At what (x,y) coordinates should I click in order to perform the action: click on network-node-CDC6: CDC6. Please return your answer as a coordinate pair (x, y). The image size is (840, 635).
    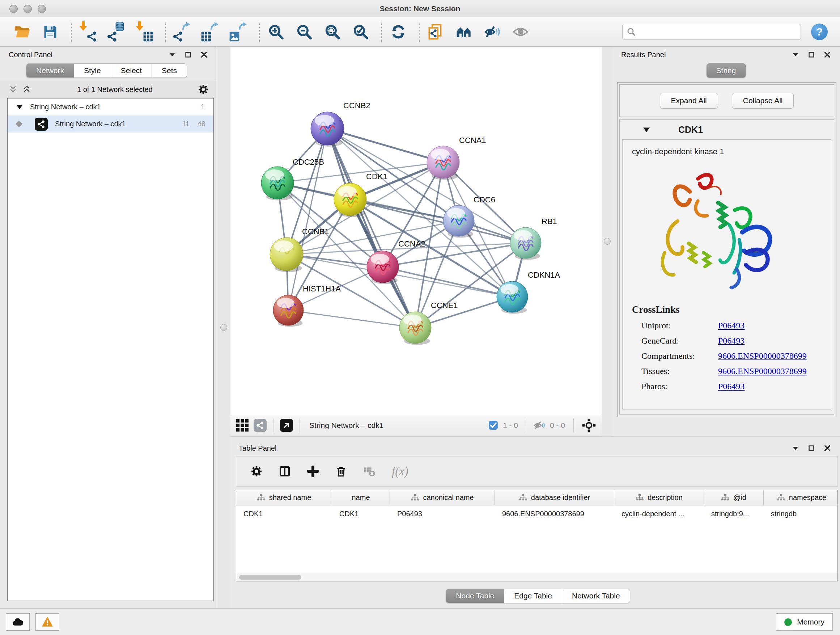
    Looking at the image, I should click on (469, 216).